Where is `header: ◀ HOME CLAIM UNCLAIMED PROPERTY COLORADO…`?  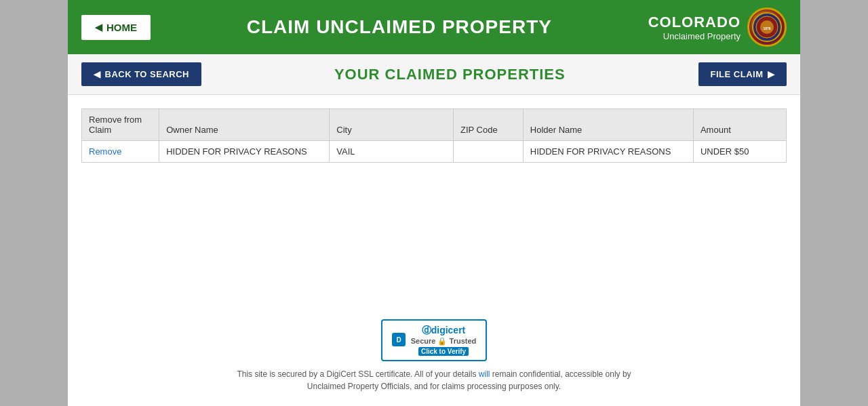
header: ◀ HOME CLAIM UNCLAIMED PROPERTY COLORADO… is located at coordinates (434, 27).